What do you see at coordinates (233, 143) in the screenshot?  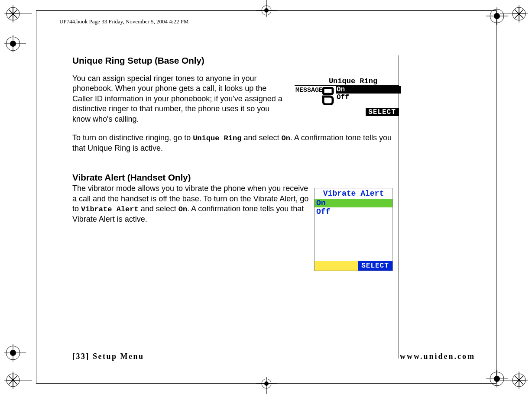 I see `paragraph: To turn on distinctive ringing, go to Un…` at bounding box center [233, 143].